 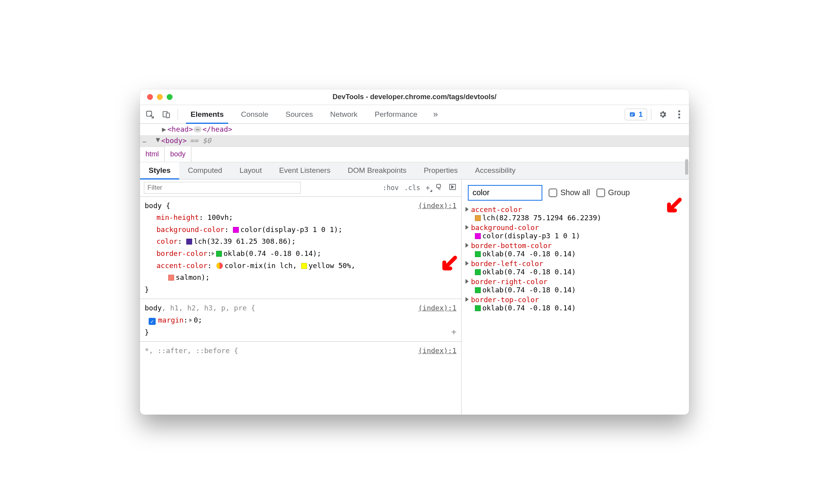 I want to click on computed-pane: Show all Group accent-colorlch(82.7238 7…, so click(x=575, y=297).